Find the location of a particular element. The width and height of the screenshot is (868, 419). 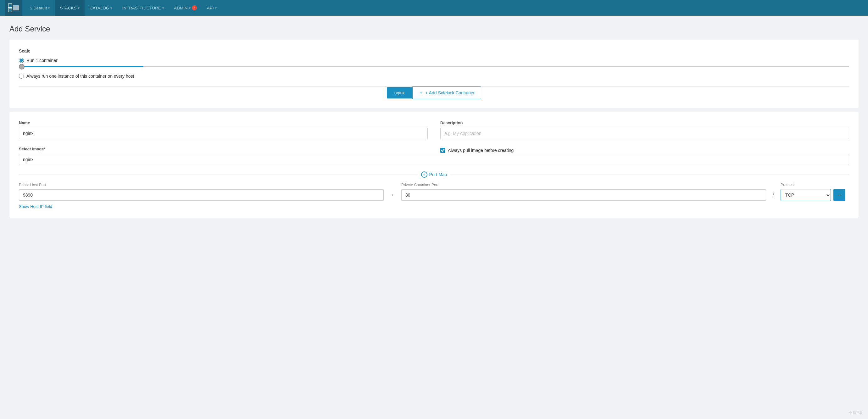

stacks-caret: ▾ is located at coordinates (79, 8).